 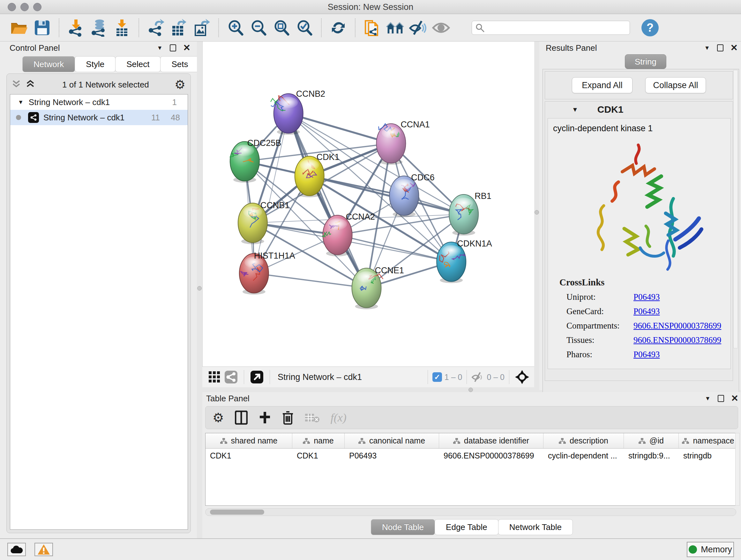 I want to click on node-RB1: RB1, so click(x=470, y=213).